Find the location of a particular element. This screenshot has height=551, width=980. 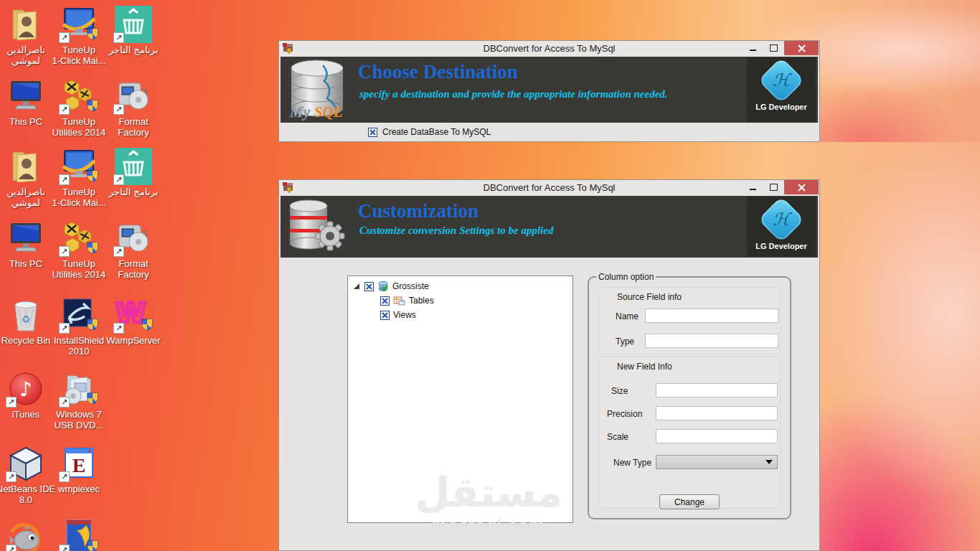

formatfactory-icon: ↗ is located at coordinates (133, 238).